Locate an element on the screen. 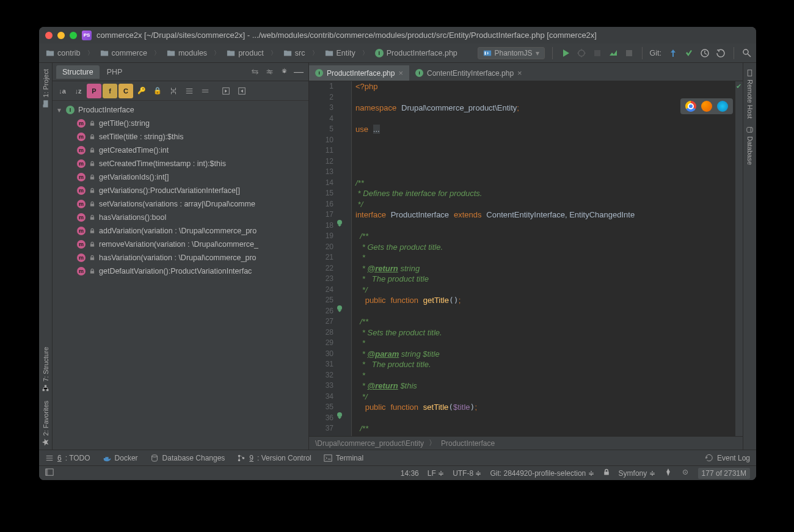  run-button is located at coordinates (566, 53).